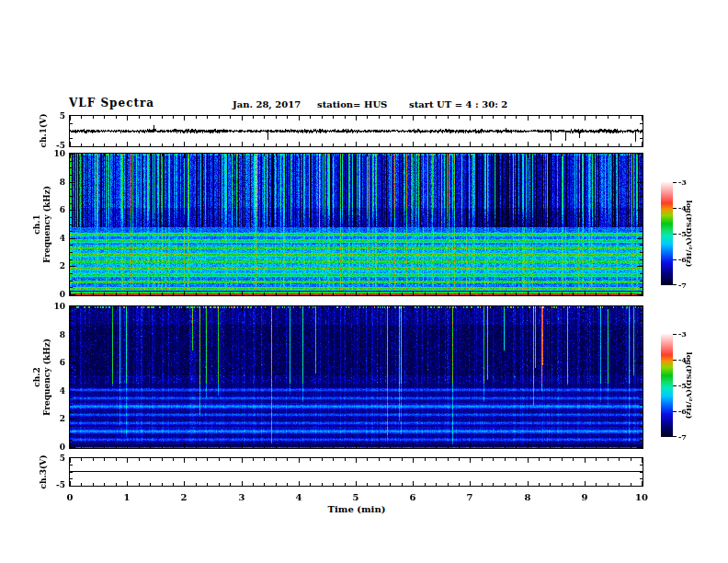  Describe the element at coordinates (58, 154) in the screenshot. I see `freq-tick-label: 10` at that location.